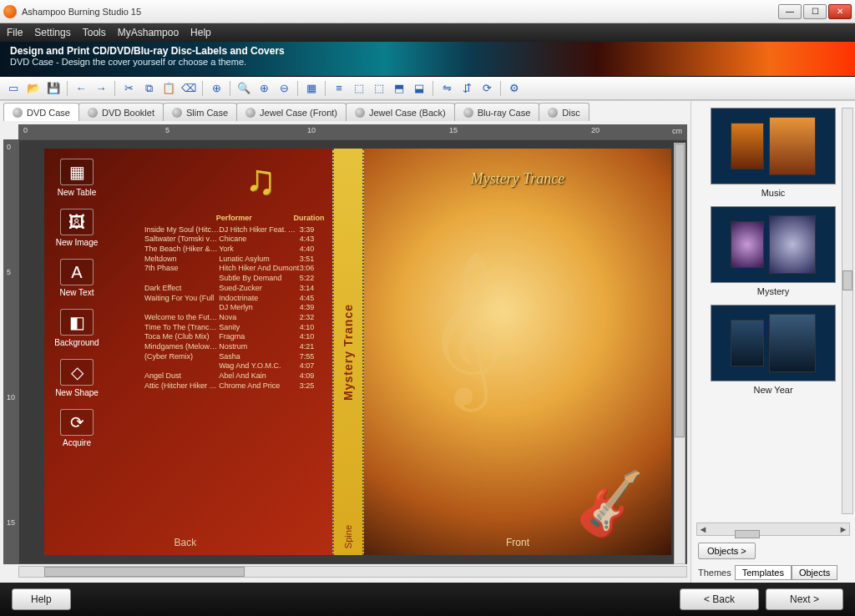 The width and height of the screenshot is (855, 616). What do you see at coordinates (407, 113) in the screenshot?
I see `tab-label: Jewel Case (Back)` at bounding box center [407, 113].